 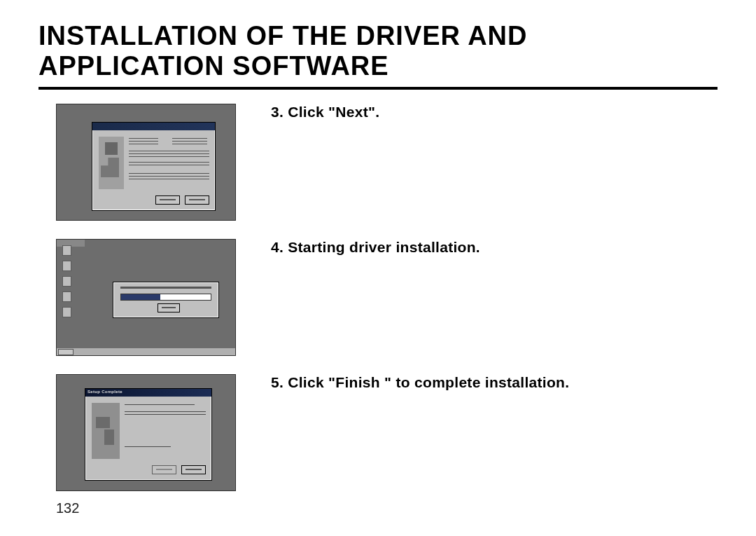 What do you see at coordinates (378, 88) in the screenshot?
I see `heading-rule` at bounding box center [378, 88].